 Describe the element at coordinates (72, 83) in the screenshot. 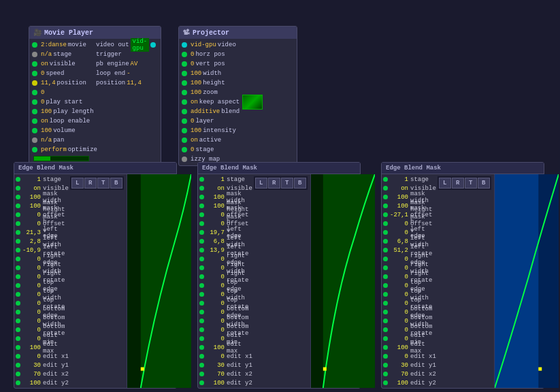

I see `param-label: position` at that location.